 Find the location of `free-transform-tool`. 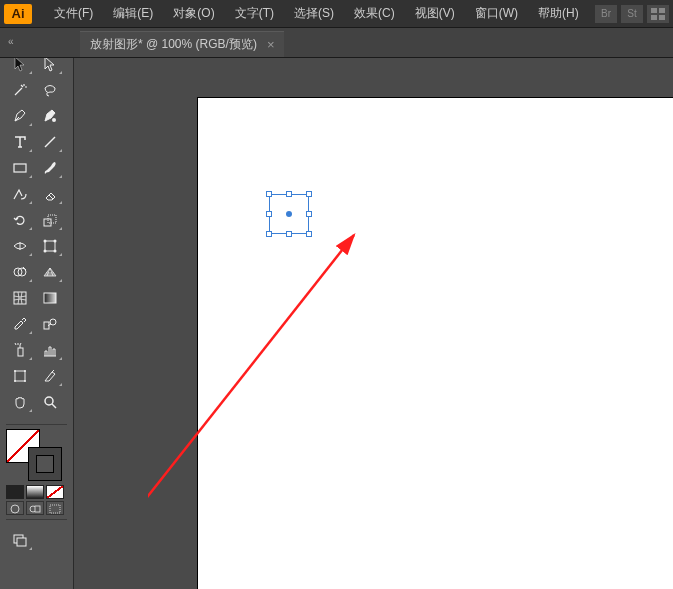

free-transform-tool is located at coordinates (50, 246).